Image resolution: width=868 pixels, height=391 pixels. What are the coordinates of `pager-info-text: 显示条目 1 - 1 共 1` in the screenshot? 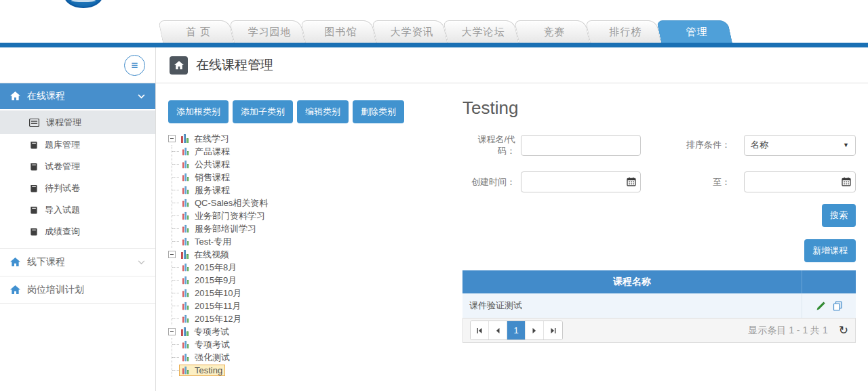 It's located at (788, 331).